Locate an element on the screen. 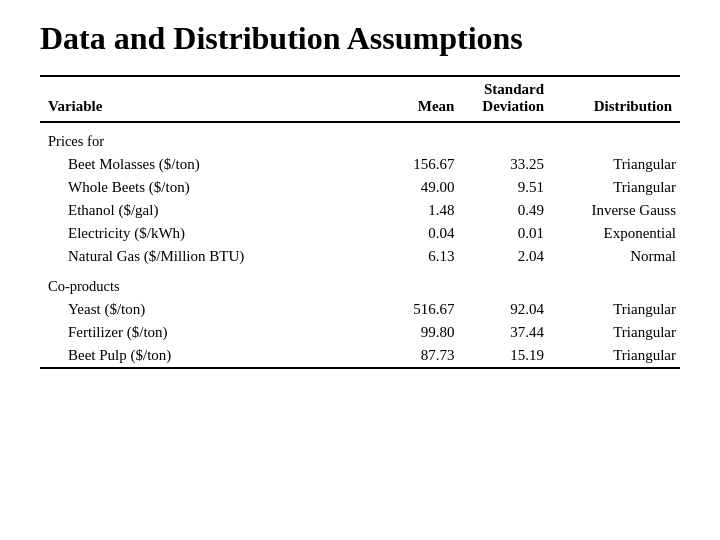  section-label: Prices for is located at coordinates (360, 138).